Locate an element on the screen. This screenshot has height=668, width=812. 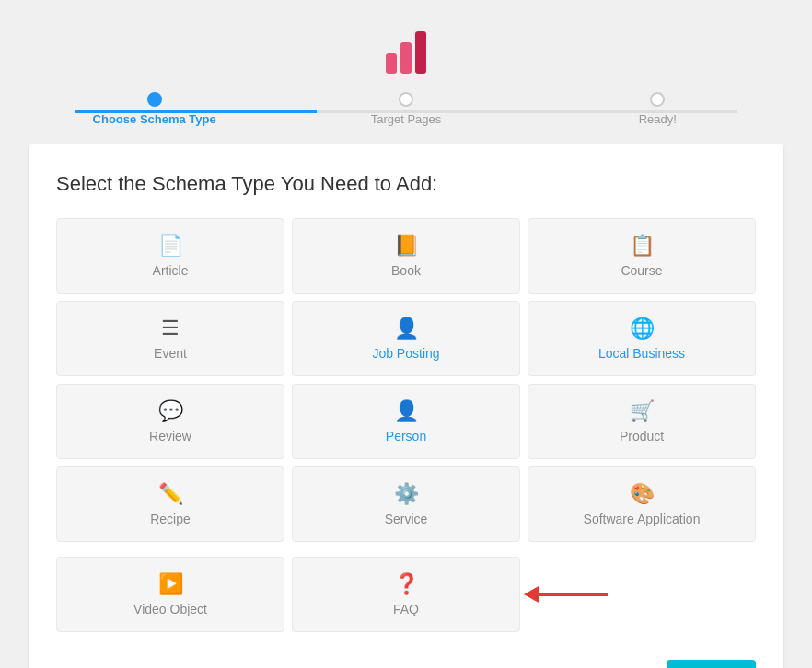
software-application-icon: 🎨 is located at coordinates (643, 494).